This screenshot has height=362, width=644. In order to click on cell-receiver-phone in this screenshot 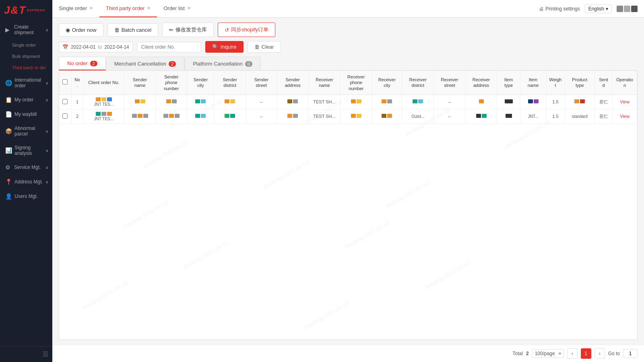, I will do `click(357, 102)`.